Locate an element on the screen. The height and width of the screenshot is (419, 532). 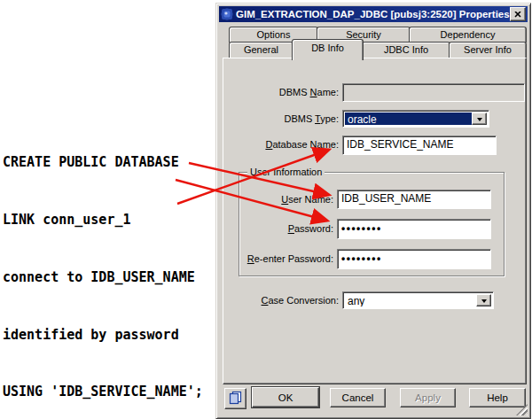
label-text: P is located at coordinates (291, 229).